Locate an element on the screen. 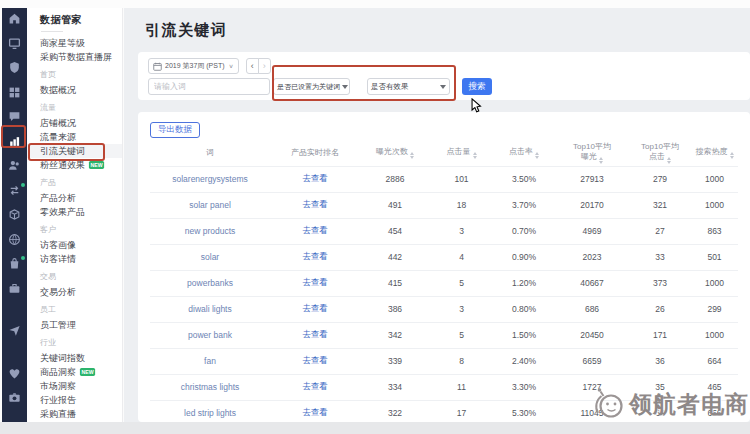  top10-impressions-cell: 686 is located at coordinates (592, 309).